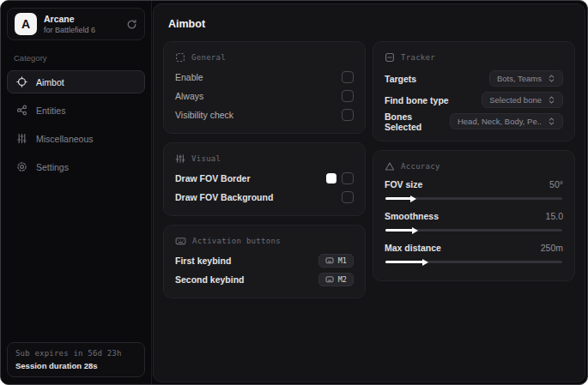 This screenshot has height=385, width=588. I want to click on triangle-icon, so click(390, 166).